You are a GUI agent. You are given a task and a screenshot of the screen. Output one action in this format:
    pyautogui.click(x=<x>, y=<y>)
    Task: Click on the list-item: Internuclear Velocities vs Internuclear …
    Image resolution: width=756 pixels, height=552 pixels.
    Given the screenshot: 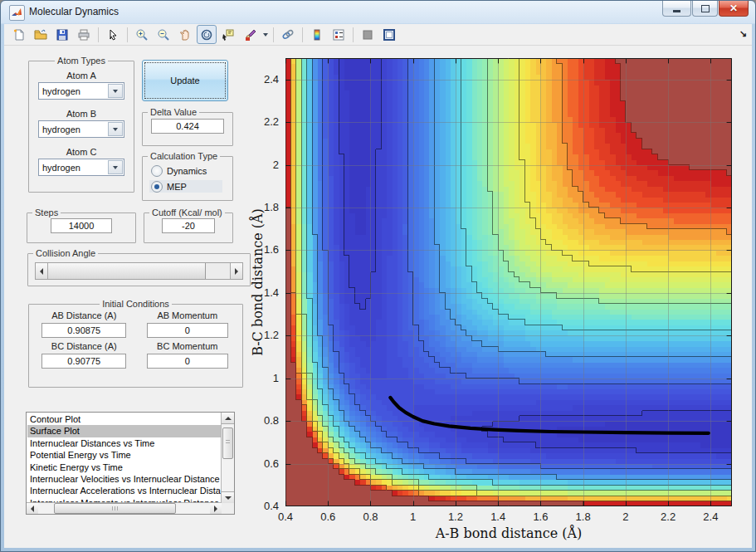 What is the action you would take?
    pyautogui.click(x=124, y=479)
    